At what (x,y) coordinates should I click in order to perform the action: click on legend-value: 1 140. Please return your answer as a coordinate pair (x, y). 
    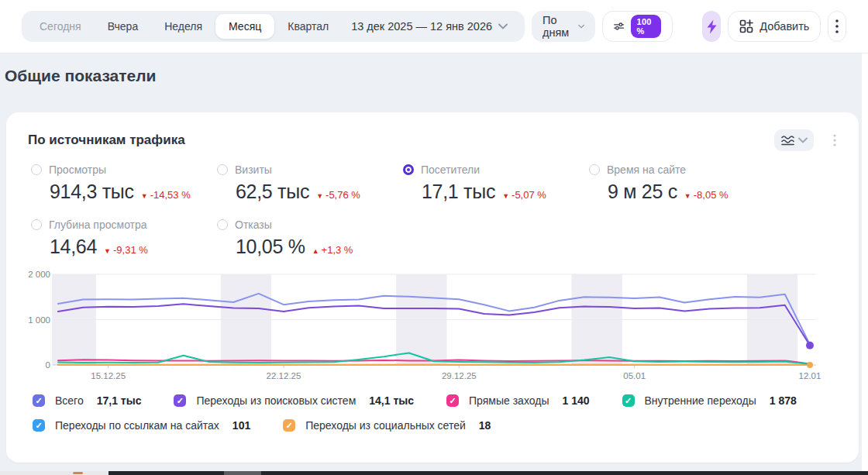
    Looking at the image, I should click on (575, 401).